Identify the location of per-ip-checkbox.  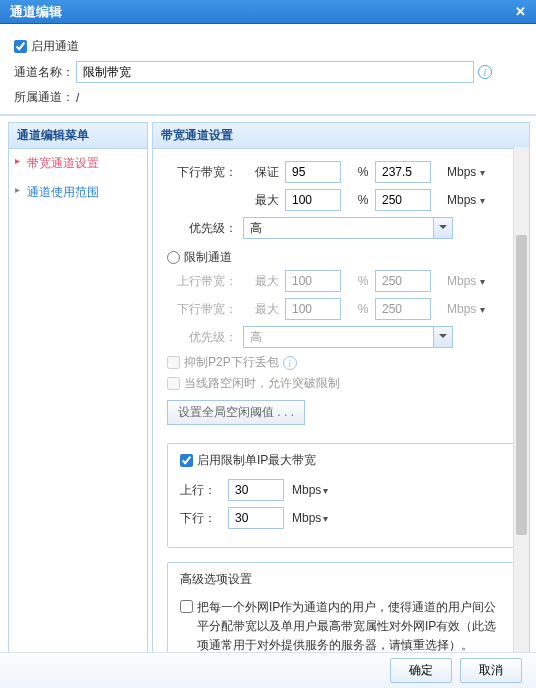
(186, 460).